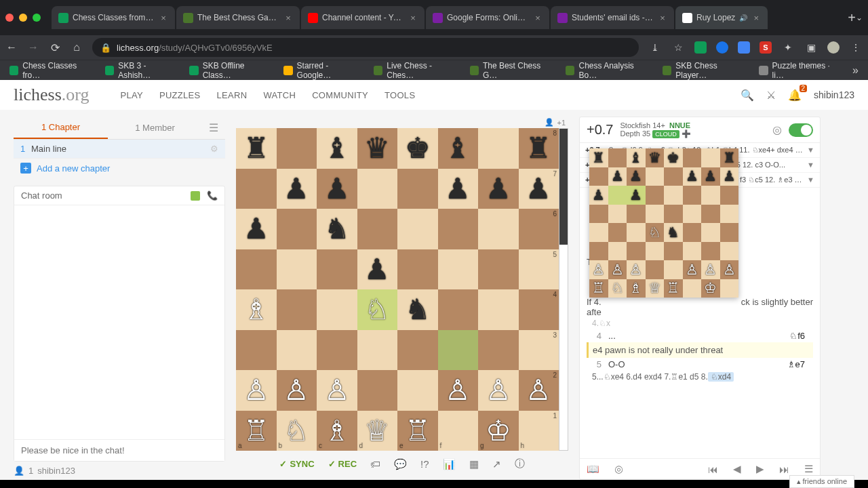 The width and height of the screenshot is (868, 488). I want to click on browser-tab: Students' email ids - Go×, so click(612, 18).